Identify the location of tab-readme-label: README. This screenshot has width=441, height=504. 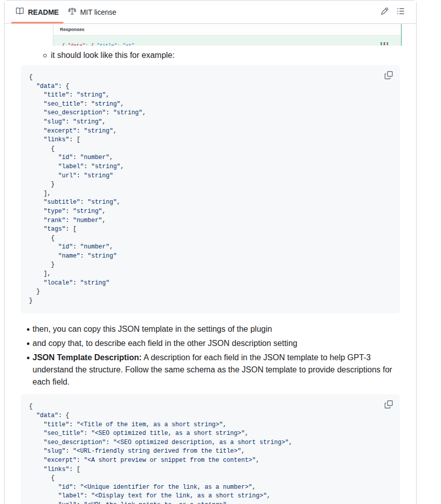
(44, 12).